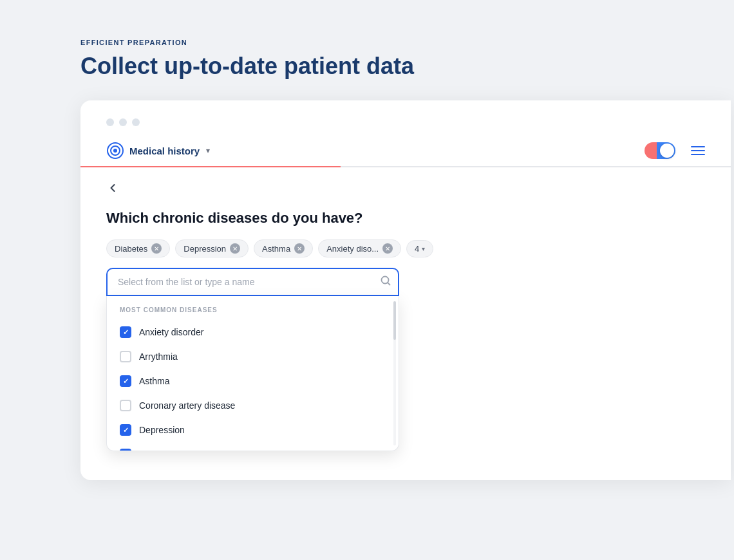 Image resolution: width=734 pixels, height=560 pixels. Describe the element at coordinates (162, 430) in the screenshot. I see `item-label: Depression` at that location.